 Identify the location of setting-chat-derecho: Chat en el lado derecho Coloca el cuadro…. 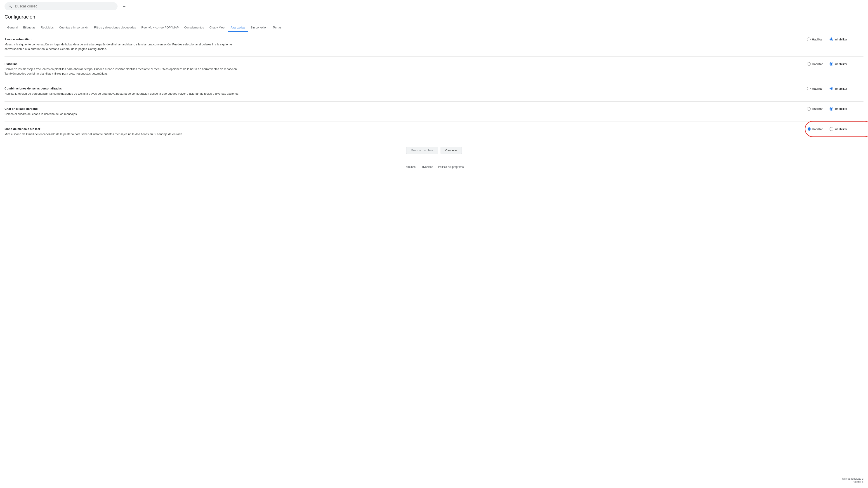
(434, 112).